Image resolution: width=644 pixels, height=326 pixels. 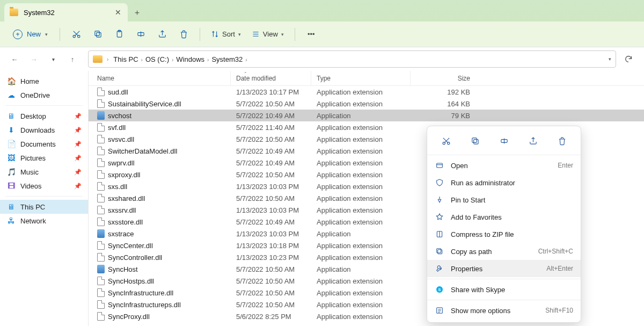 I want to click on toolbar: + New ▾ Sort ▾ View ▾ •••, so click(x=322, y=34).